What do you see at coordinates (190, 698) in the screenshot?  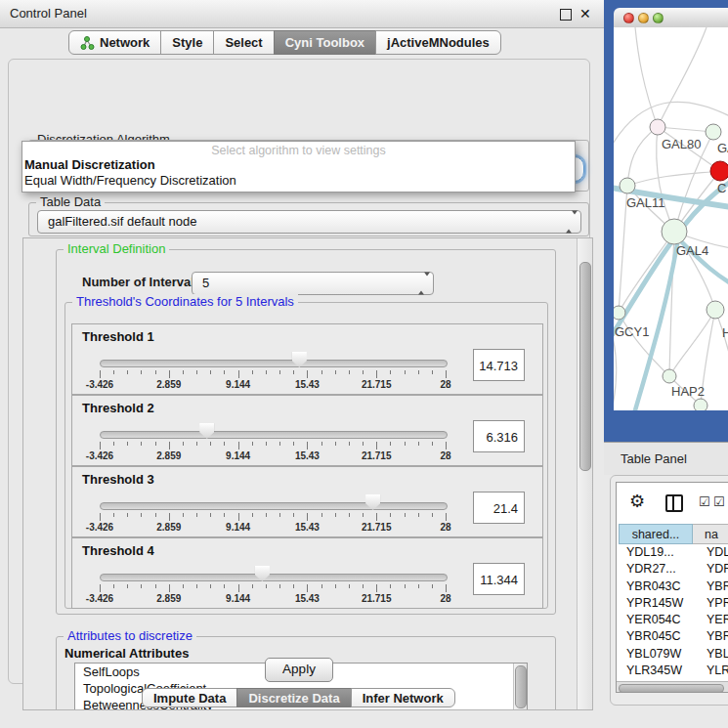 I see `tab-impute-data: Impute Data` at bounding box center [190, 698].